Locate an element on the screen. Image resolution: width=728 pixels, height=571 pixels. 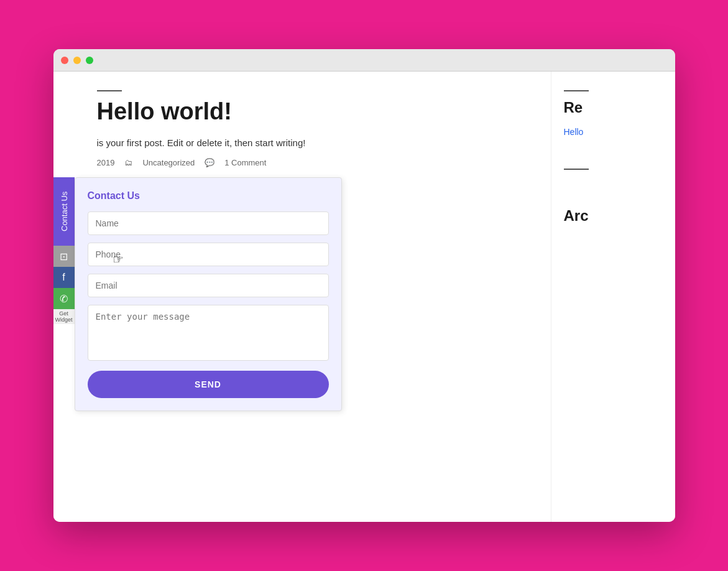
right-sidebar: Re Hello Arc is located at coordinates (613, 297).